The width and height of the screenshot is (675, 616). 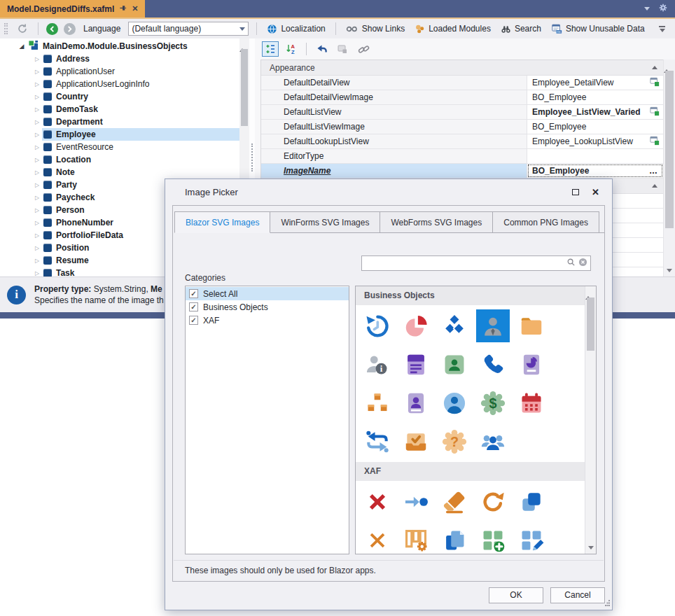 I want to click on property-value-cell, so click(x=595, y=156).